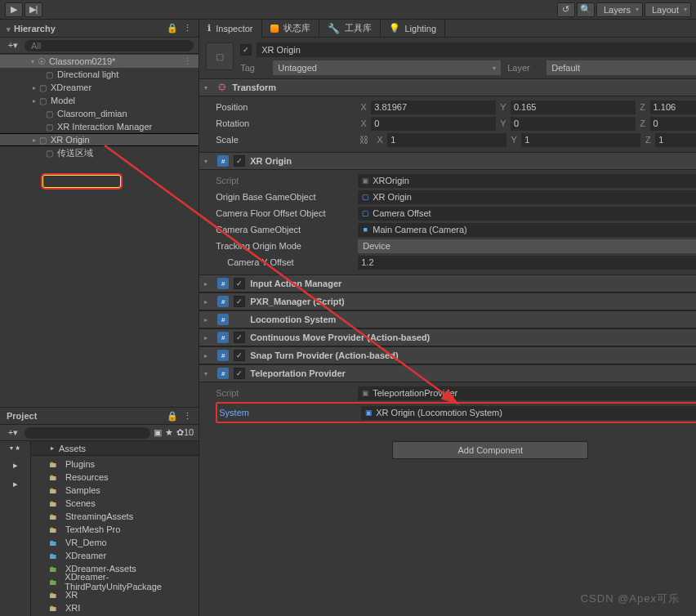 Image resolution: width=696 pixels, height=616 pixels. What do you see at coordinates (100, 29) in the screenshot?
I see `hierarchy-tab: Hierarchy 🔒⋮` at bounding box center [100, 29].